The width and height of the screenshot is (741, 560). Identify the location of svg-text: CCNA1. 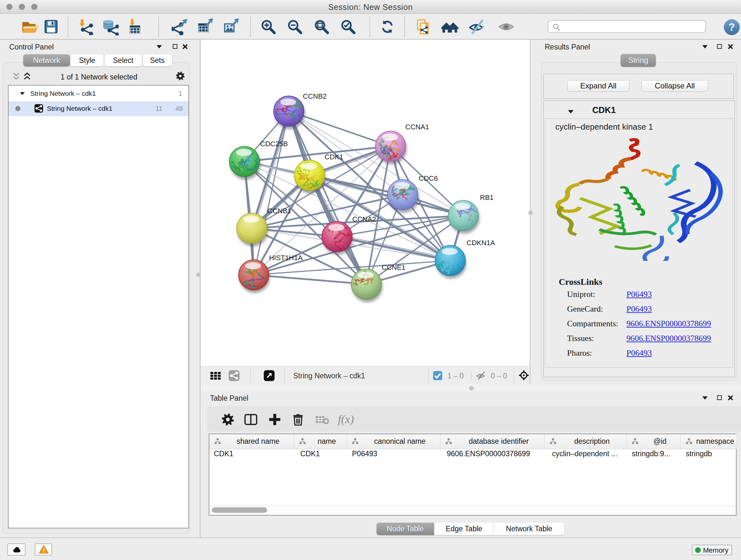
(417, 127).